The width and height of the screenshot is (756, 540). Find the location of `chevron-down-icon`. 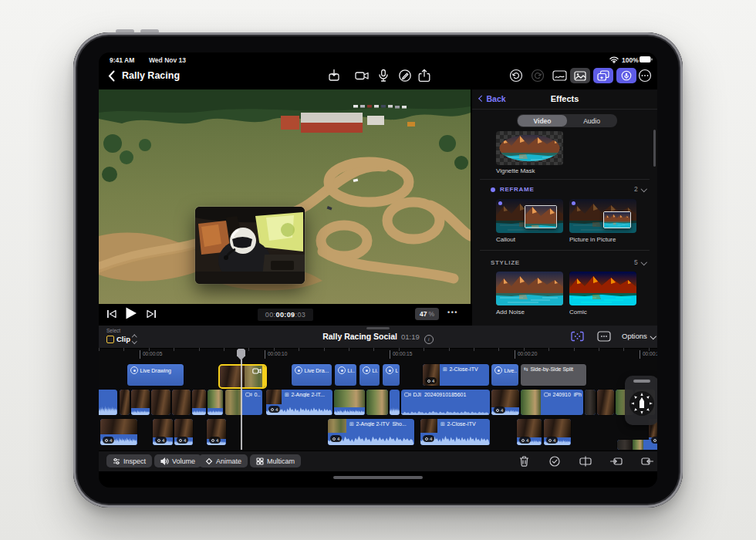

chevron-down-icon is located at coordinates (653, 336).